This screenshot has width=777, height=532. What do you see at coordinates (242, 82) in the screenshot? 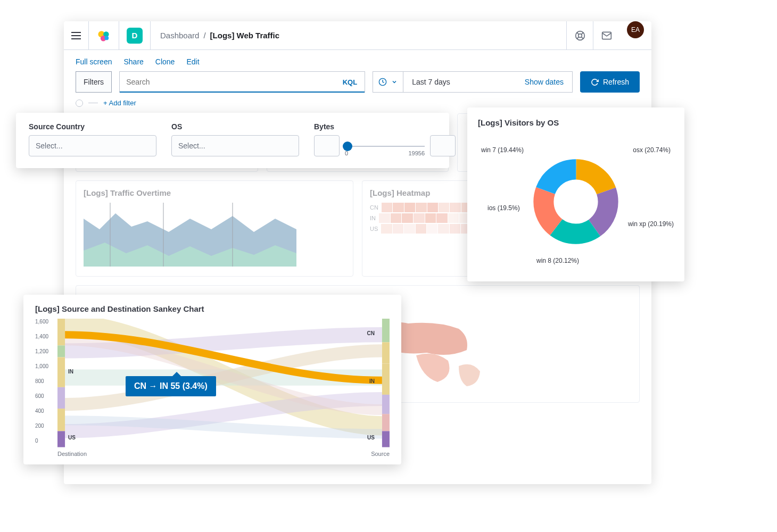
I see `search-box: KQL` at bounding box center [242, 82].